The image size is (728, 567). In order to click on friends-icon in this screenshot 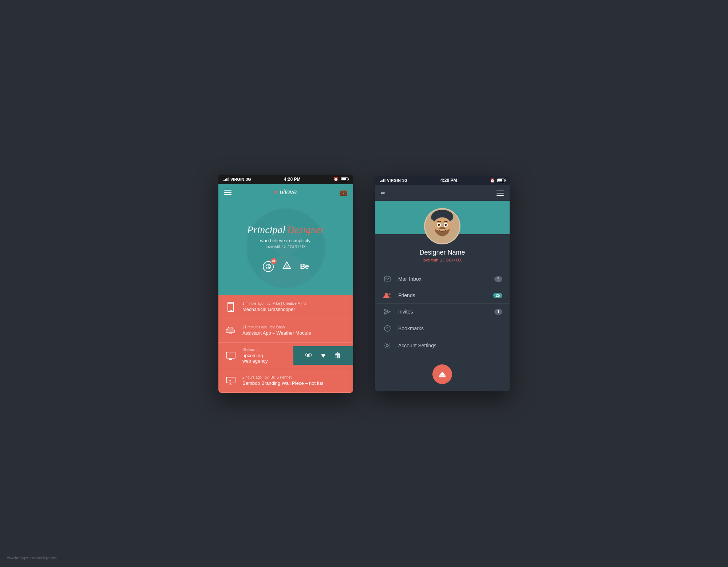, I will do `click(387, 295)`.